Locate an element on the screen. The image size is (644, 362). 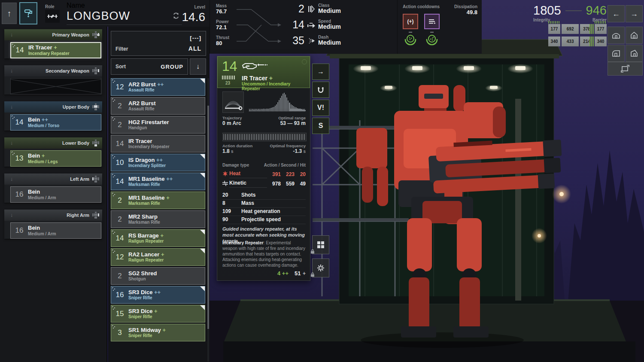
filter-value: ALL is located at coordinates (195, 49).